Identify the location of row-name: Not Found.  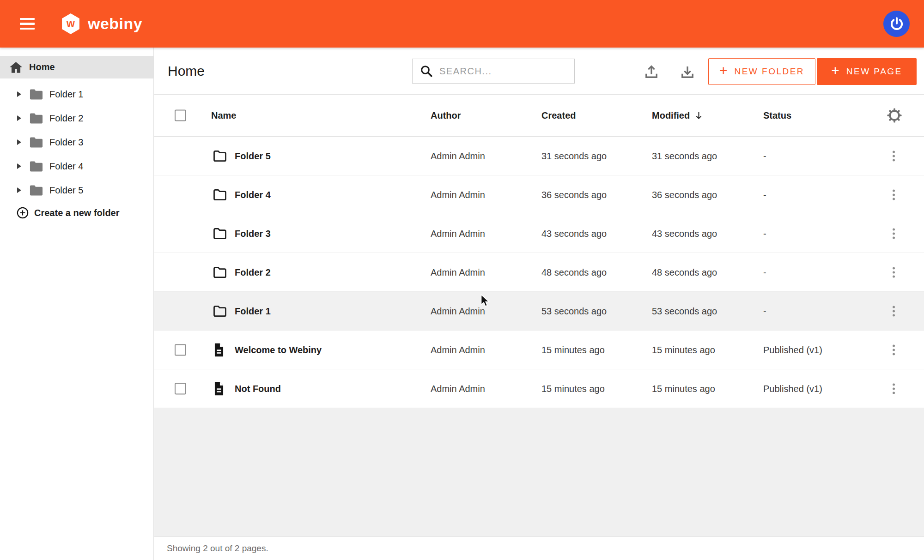
(258, 389).